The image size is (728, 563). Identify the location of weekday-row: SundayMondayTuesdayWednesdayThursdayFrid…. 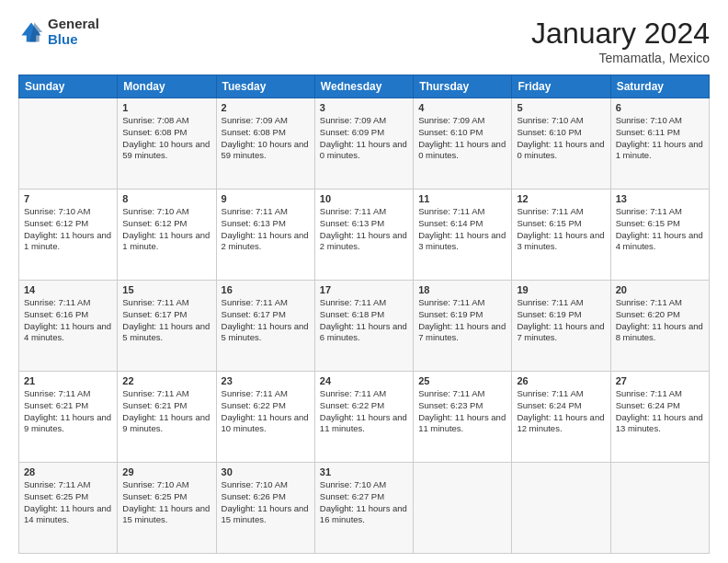
(364, 86).